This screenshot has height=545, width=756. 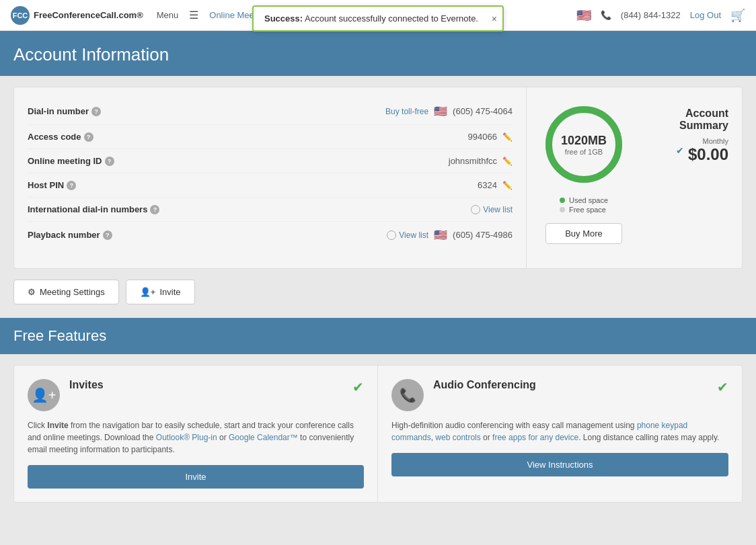 I want to click on flag-icon: 🇺🇸, so click(x=584, y=15).